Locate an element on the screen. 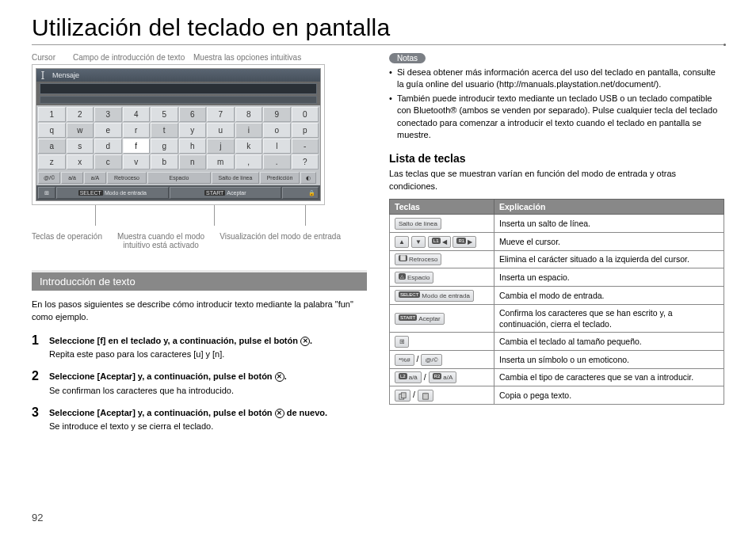  minikey: △Espacio is located at coordinates (414, 277).